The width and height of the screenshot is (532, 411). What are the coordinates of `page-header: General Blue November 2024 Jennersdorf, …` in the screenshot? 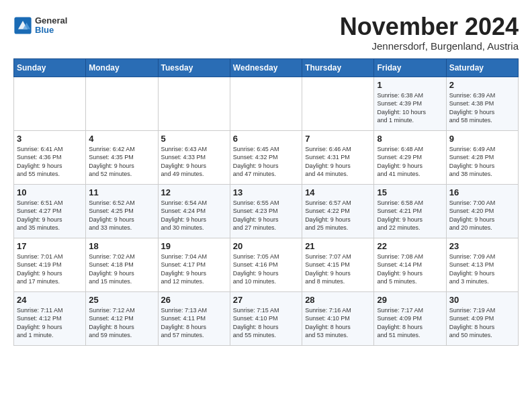 It's located at (266, 32).